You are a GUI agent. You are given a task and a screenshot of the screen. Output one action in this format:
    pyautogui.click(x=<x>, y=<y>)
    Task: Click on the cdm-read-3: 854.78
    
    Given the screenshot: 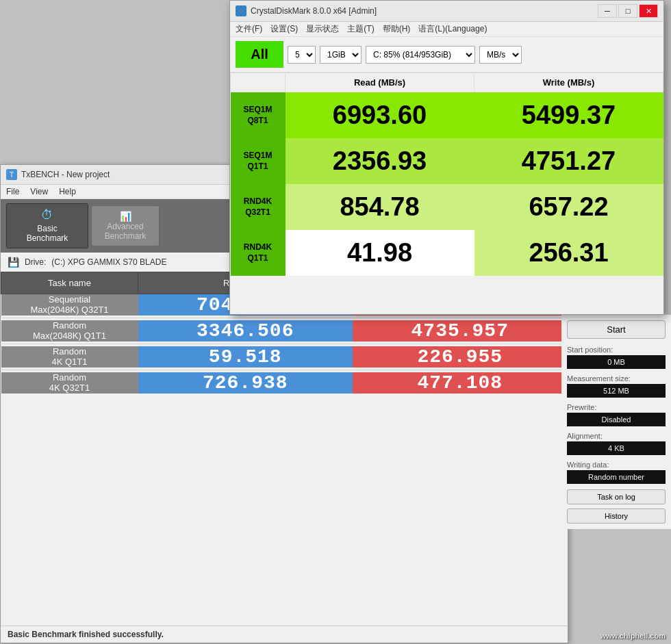 What is the action you would take?
    pyautogui.click(x=380, y=207)
    